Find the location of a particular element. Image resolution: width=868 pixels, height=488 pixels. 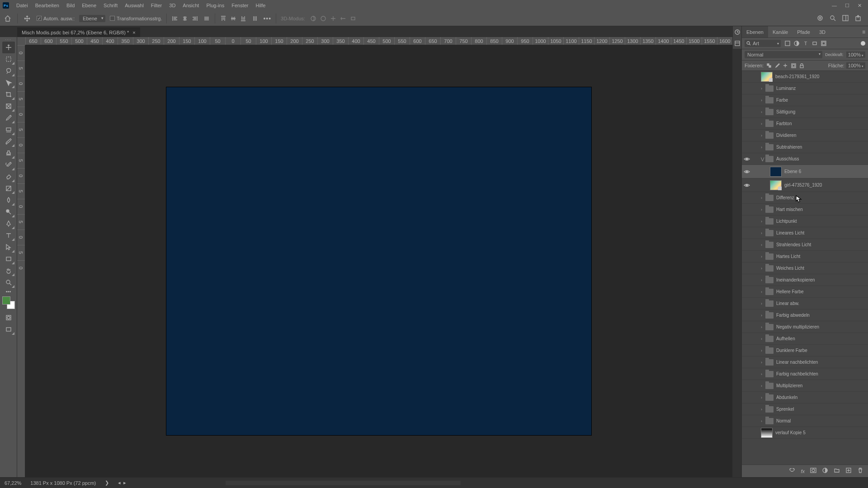

menu-filter: Filter is located at coordinates (156, 5).